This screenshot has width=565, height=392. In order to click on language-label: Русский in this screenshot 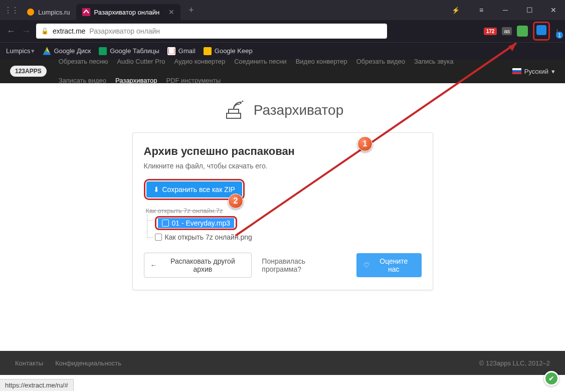, I will do `click(536, 71)`.